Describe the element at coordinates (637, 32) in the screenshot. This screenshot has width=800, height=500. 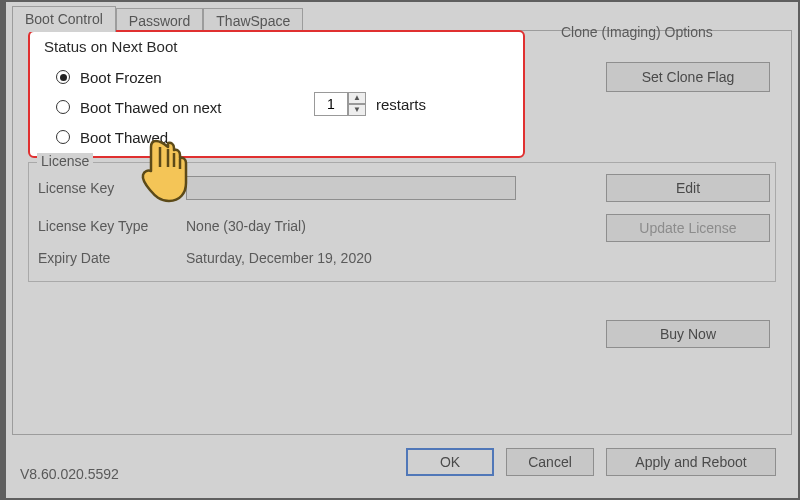
I see `group-clone-legend: Clone (Imaging) Options` at that location.